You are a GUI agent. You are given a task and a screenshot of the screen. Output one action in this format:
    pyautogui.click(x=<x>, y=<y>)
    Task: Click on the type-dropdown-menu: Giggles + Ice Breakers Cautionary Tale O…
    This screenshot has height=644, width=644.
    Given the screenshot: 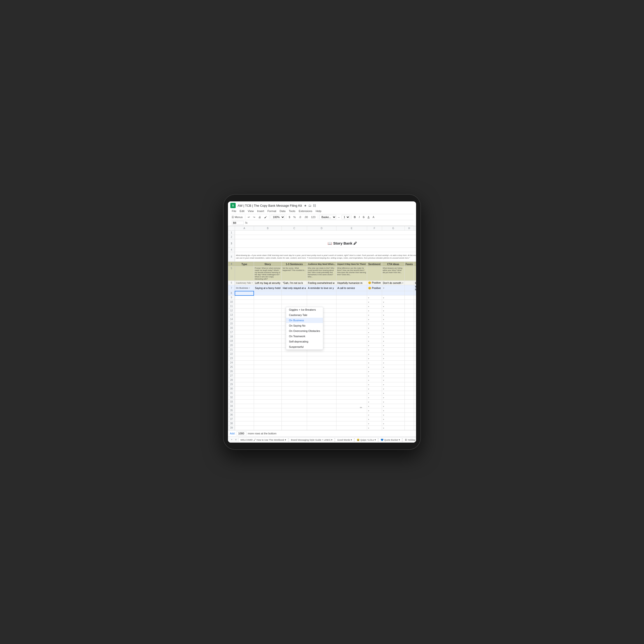 What is the action you would take?
    pyautogui.click(x=305, y=328)
    